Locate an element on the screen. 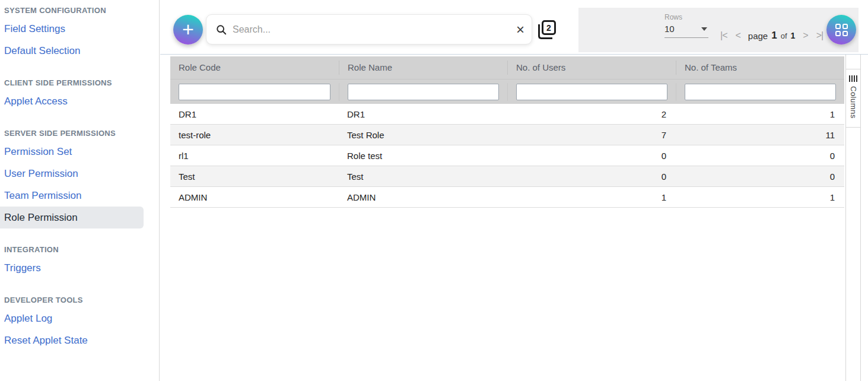  cell-no-of-users: 2 is located at coordinates (592, 114).